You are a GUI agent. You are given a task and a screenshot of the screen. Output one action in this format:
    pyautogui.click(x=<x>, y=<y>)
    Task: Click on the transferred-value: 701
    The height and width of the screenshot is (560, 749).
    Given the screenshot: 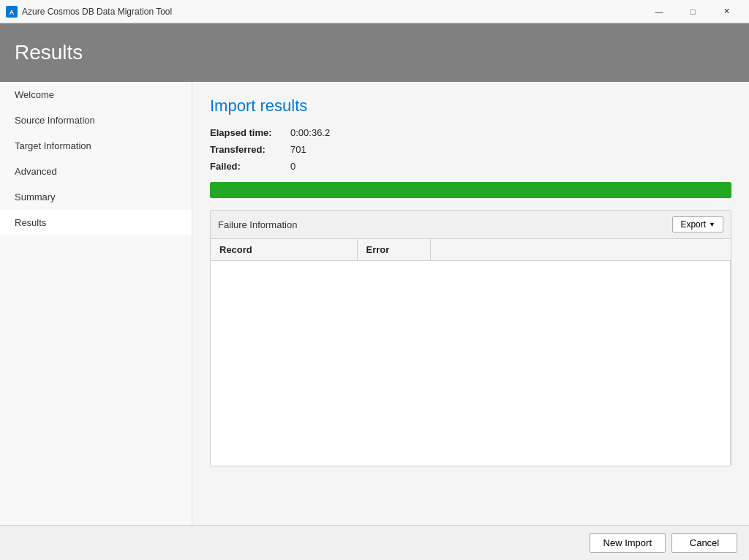 What is the action you would take?
    pyautogui.click(x=298, y=149)
    